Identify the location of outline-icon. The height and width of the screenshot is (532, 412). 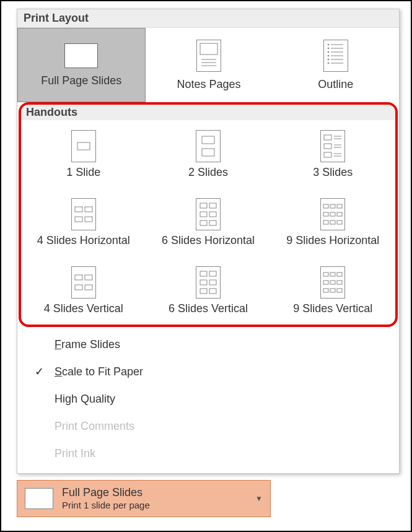
(336, 56).